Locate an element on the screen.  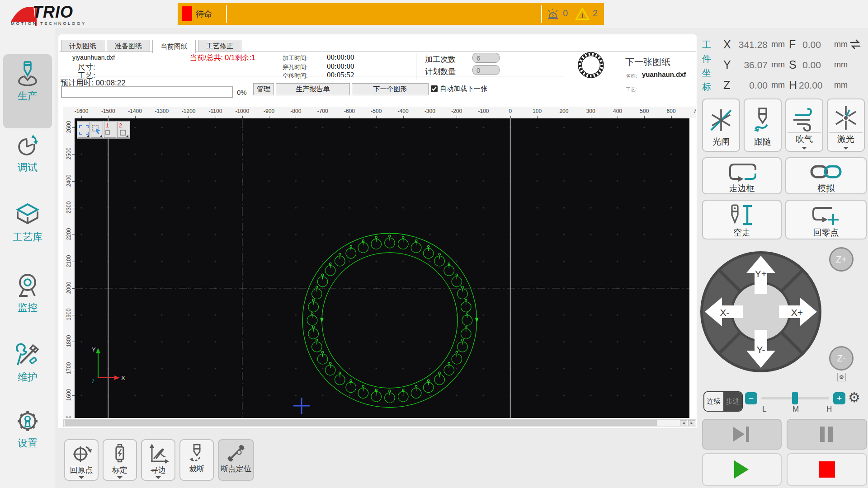
scroll-right-button: ► is located at coordinates (692, 423).